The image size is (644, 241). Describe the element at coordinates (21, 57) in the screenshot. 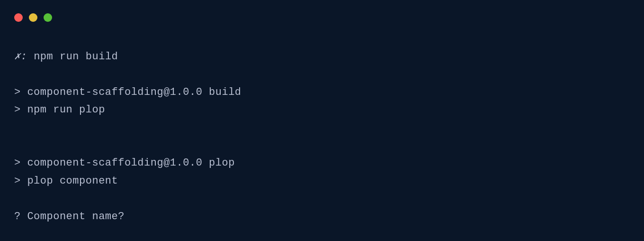

I see `prompt-symbol: ✗:` at that location.